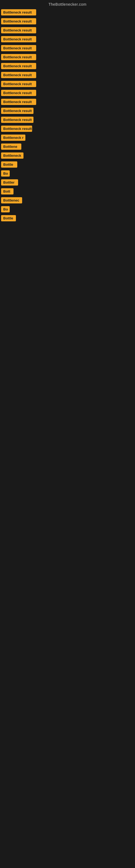  Describe the element at coordinates (68, 200) in the screenshot. I see `list-item: Bottlenec` at that location.